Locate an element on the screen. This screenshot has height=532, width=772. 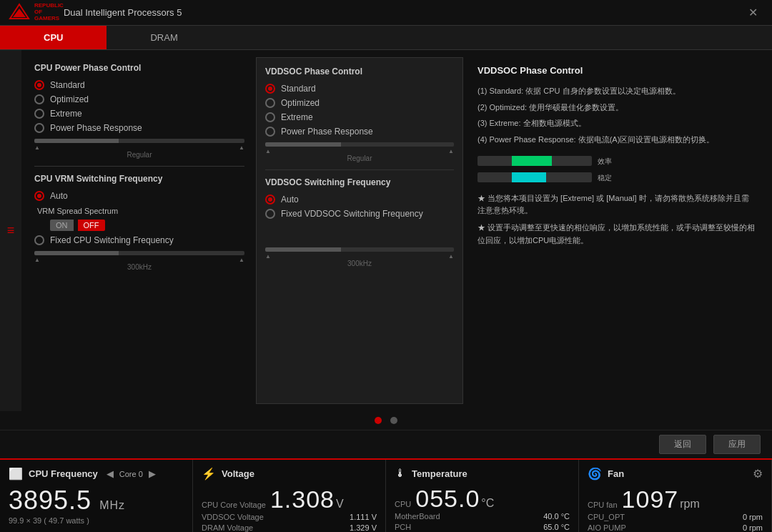
fan-title: Fan is located at coordinates (616, 473).